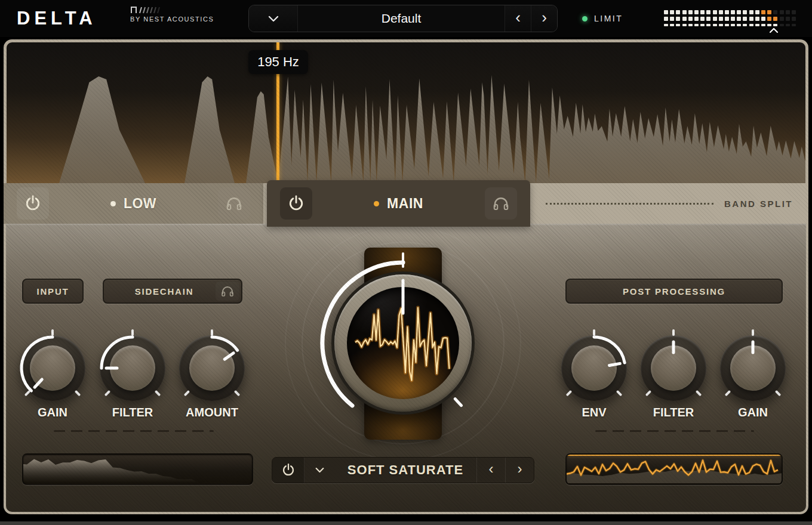 The image size is (812, 525). I want to click on big-knob-waveform, so click(403, 343).